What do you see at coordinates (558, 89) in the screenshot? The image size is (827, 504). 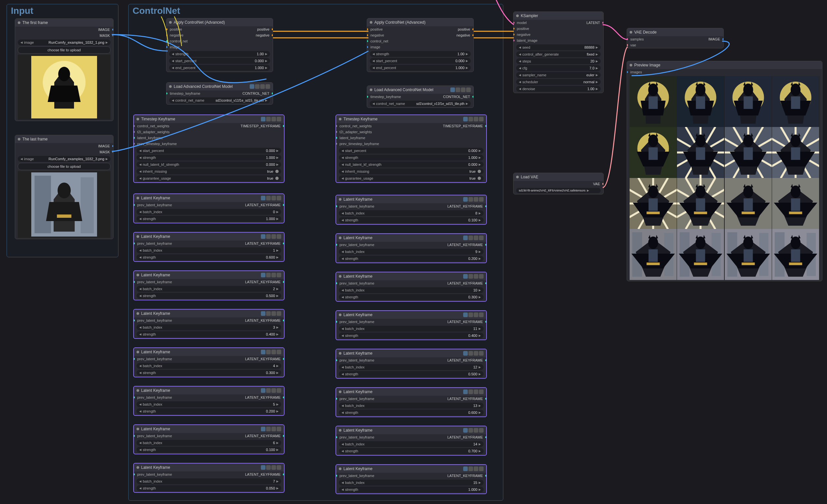 I see `widget-denoise: ◀denoise1.00▶` at bounding box center [558, 89].